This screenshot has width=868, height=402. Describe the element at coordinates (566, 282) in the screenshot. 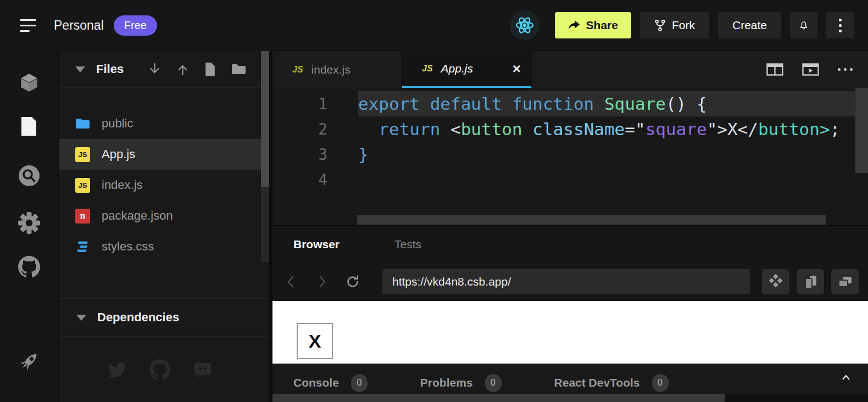

I see `url-input: https://vkd4n8.csb.app/` at that location.